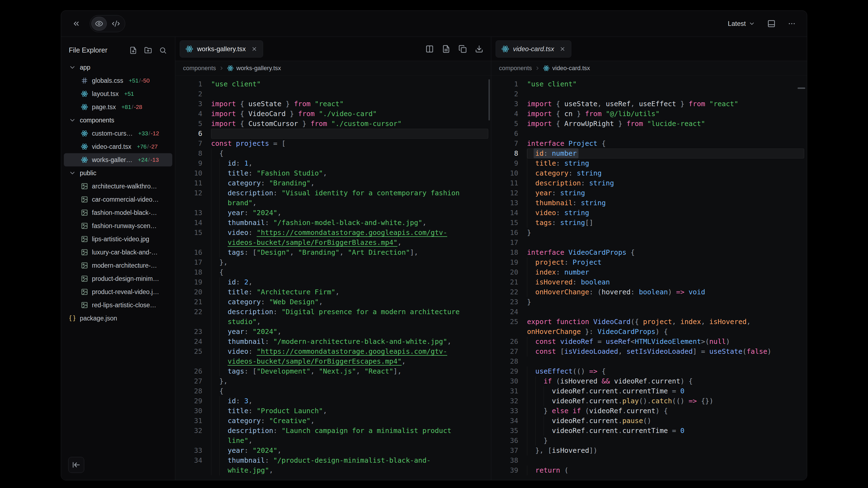  Describe the element at coordinates (333, 183) in the screenshot. I see `code-line: 11category: "Branding",` at that location.